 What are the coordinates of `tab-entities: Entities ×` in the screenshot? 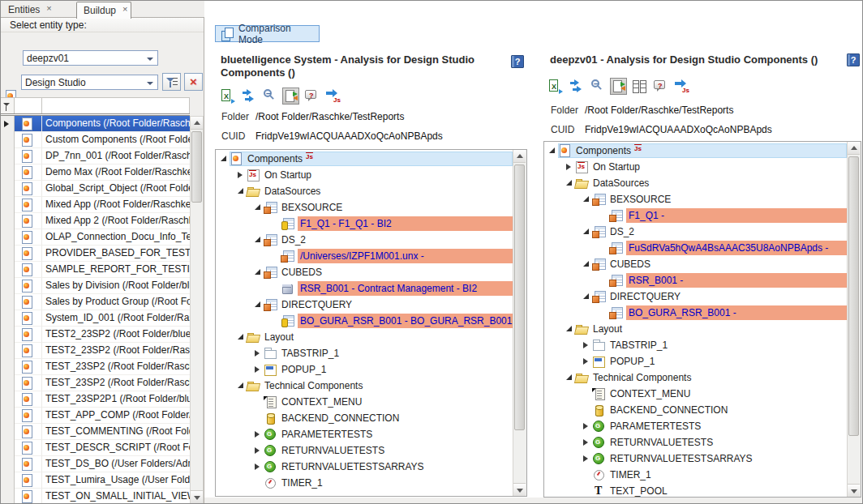 It's located at (38, 10).